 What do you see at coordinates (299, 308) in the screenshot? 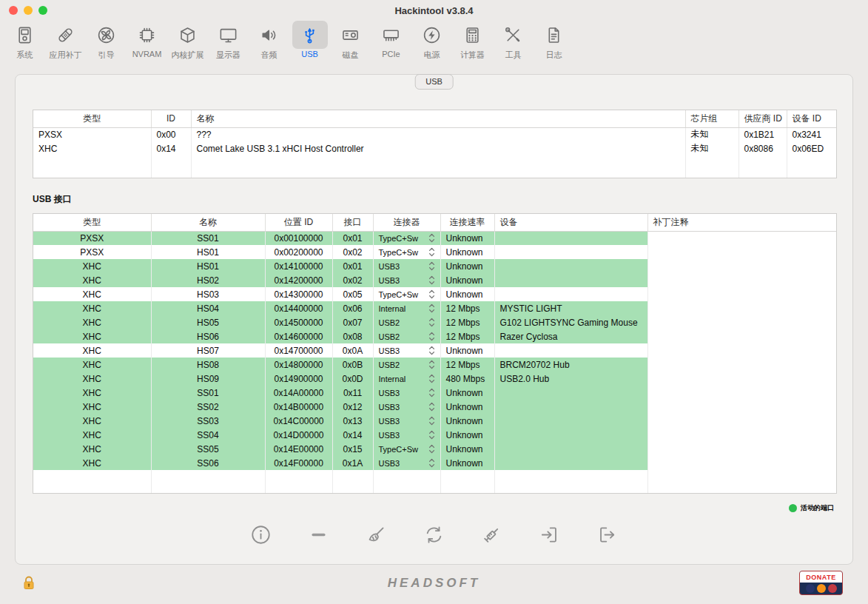
I see `cell-location-id: 0x14400000` at bounding box center [299, 308].